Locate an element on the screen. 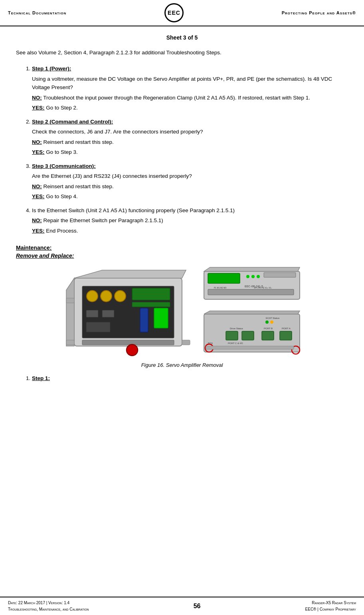  step-1-yes: YES: Go to Step 2. is located at coordinates (190, 108).